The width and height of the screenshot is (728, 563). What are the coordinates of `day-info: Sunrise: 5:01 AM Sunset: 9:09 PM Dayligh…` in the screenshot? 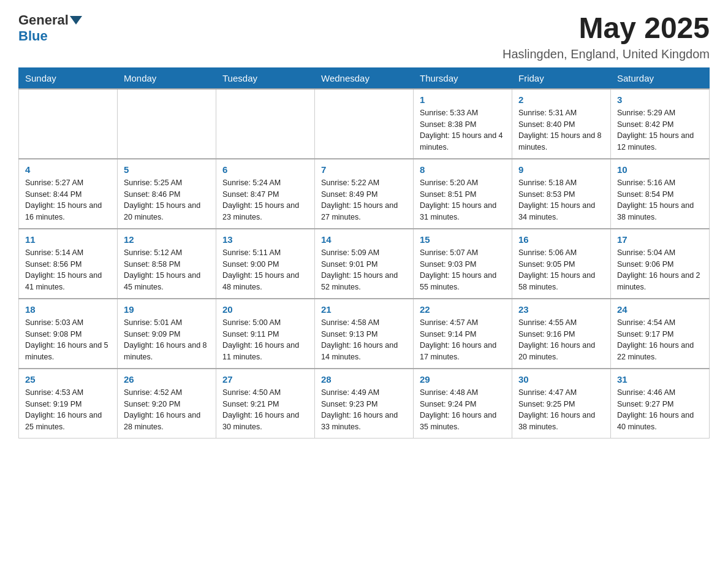 It's located at (167, 340).